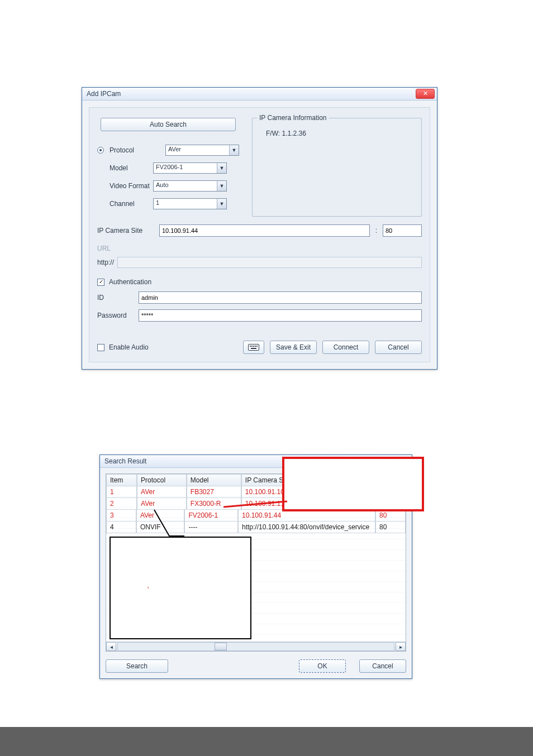 The width and height of the screenshot is (533, 756). I want to click on connect-label: Connect, so click(346, 347).